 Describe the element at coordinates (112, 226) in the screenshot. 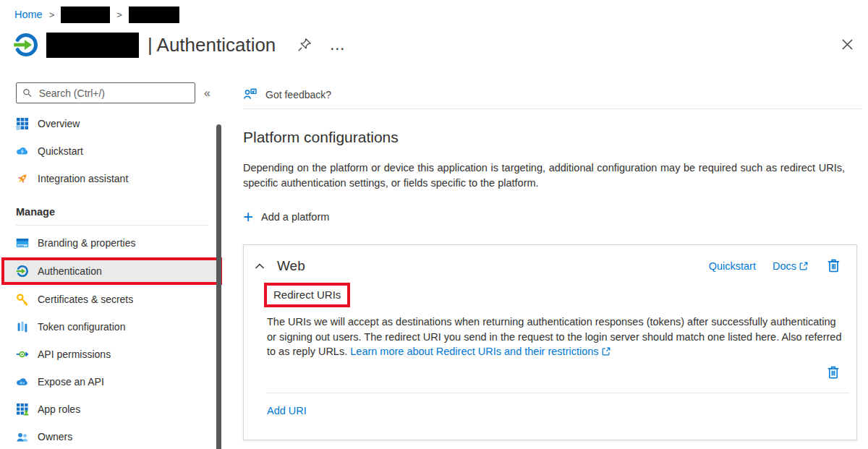

I see `sidebar-divider` at that location.